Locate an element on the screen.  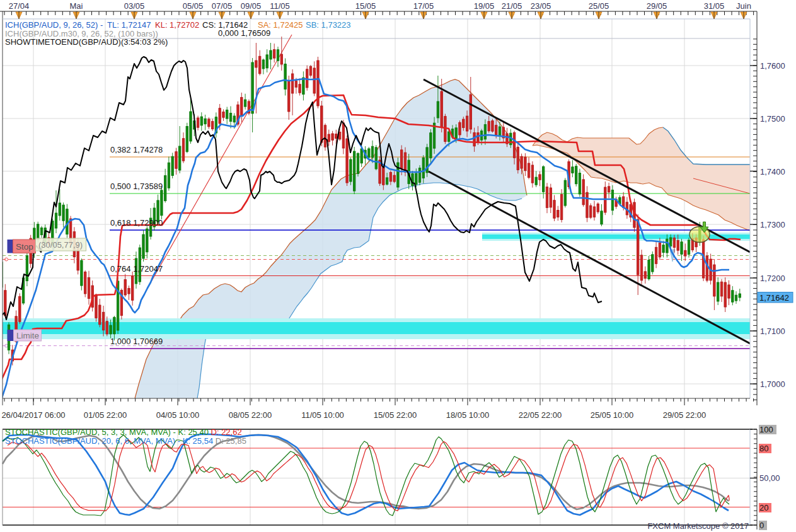
svg-text: 1,7400 is located at coordinates (773, 171).